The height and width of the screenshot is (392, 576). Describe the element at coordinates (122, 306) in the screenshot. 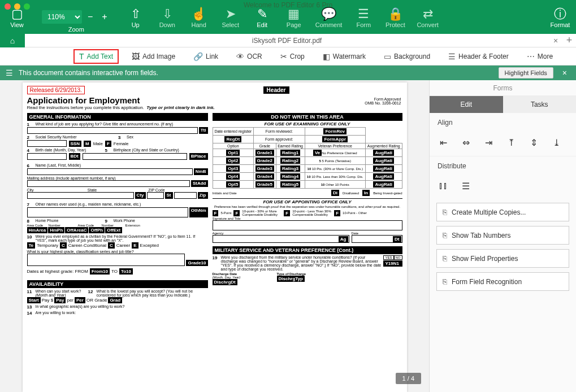

I see `q13-label: In what geographic area(s) are you willi…` at that location.